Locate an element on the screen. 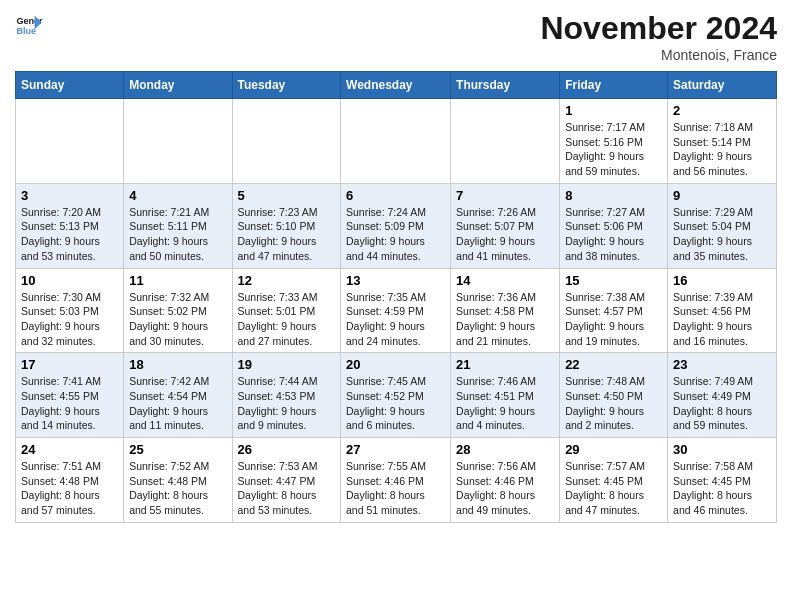 The image size is (792, 612). calendar-cell: 30Sunrise: 7:58 AM Sunset: 4:45 PM Dayli… is located at coordinates (722, 480).